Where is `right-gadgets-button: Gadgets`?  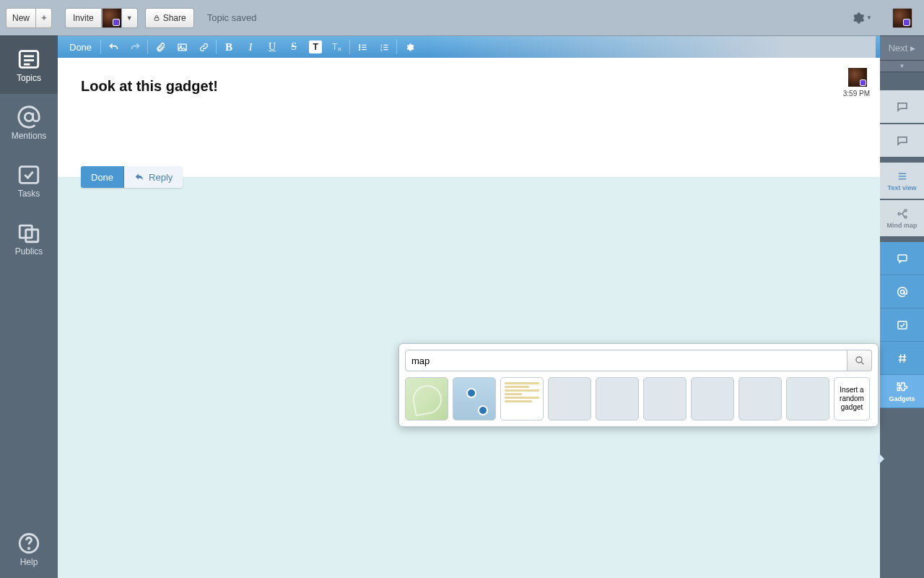
right-gadgets-button: Gadgets is located at coordinates (902, 392).